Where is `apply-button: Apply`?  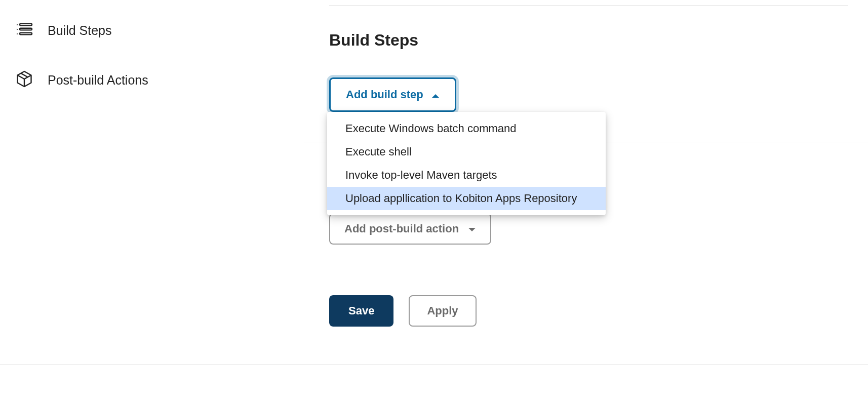
apply-button: Apply is located at coordinates (443, 311).